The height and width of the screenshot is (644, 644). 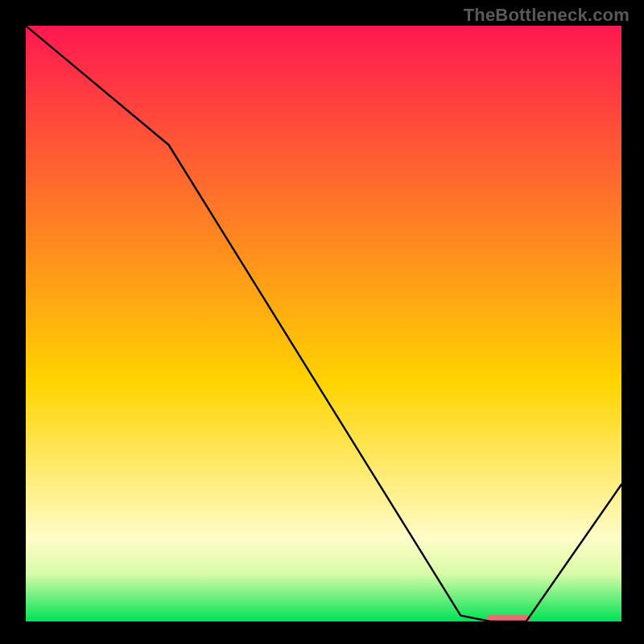 I want to click on watermark-text: TheBottleneck.com, so click(x=547, y=15).